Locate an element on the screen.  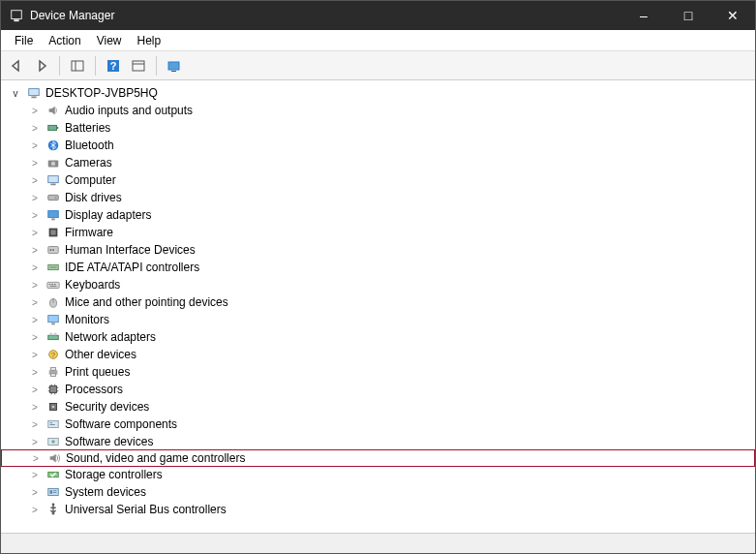
tree-category-node: >Software components is located at coordinates (378, 424).